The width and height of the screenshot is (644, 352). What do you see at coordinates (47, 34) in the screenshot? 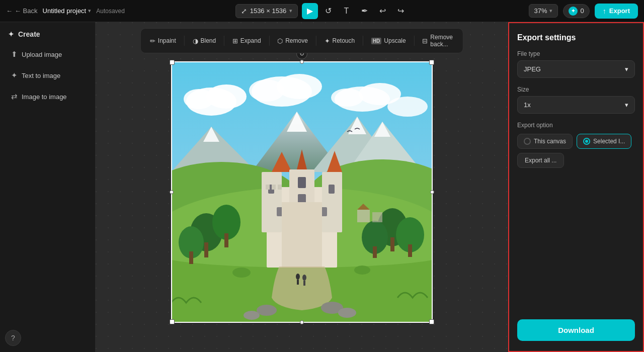
I see `sidebar-create-section: ✦ Create` at bounding box center [47, 34].